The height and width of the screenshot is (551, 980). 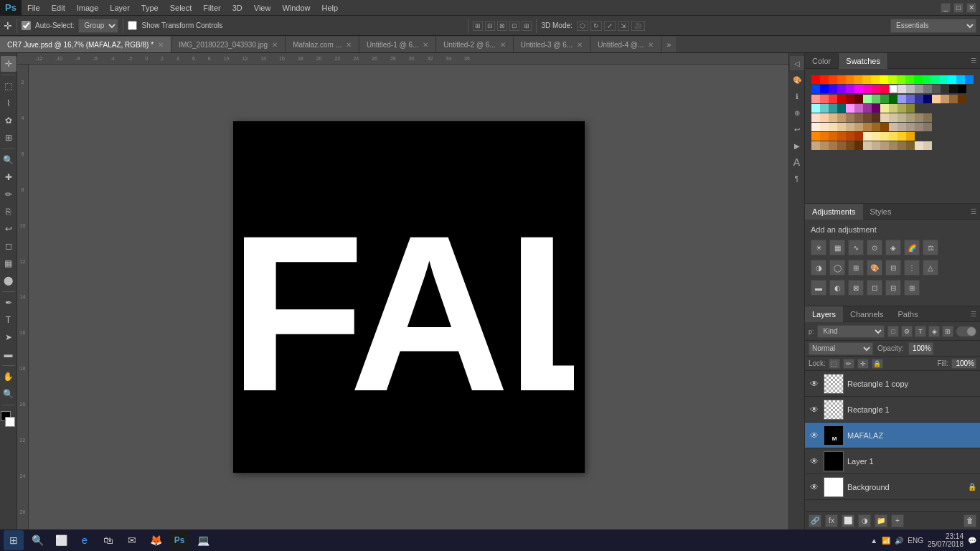 What do you see at coordinates (867, 314) in the screenshot?
I see `channels-tab: Channels` at bounding box center [867, 314].